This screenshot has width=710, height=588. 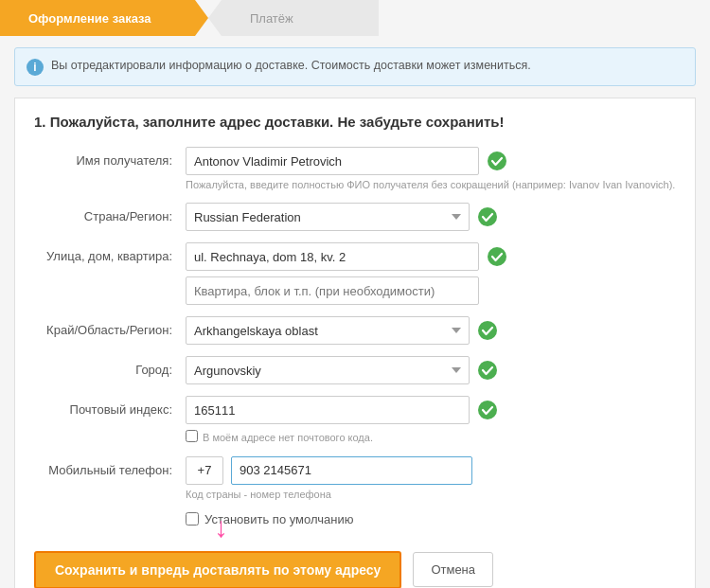 I want to click on city-check-icon, so click(x=488, y=370).